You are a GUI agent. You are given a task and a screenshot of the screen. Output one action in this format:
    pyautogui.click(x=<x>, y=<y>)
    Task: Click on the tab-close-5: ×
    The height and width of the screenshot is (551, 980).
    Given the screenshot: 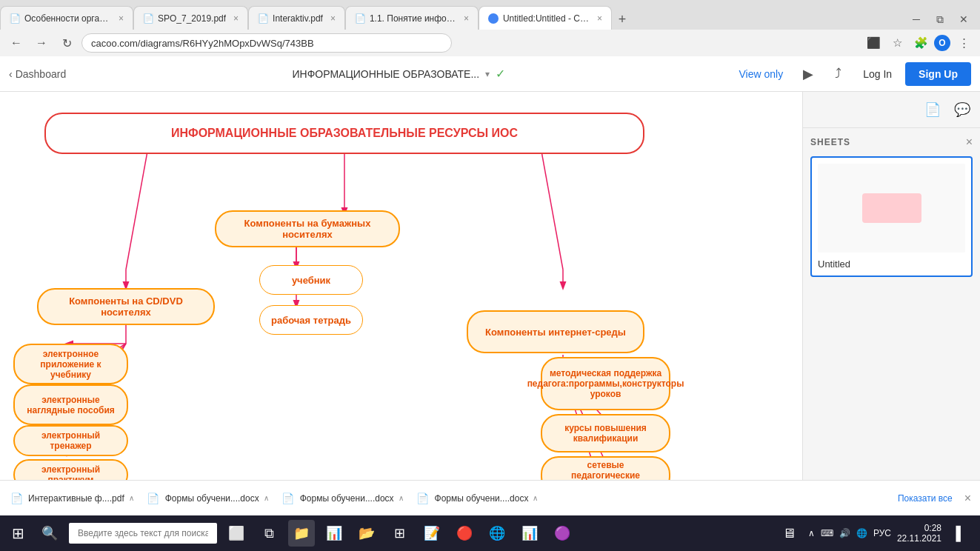 What is the action you would take?
    pyautogui.click(x=600, y=19)
    